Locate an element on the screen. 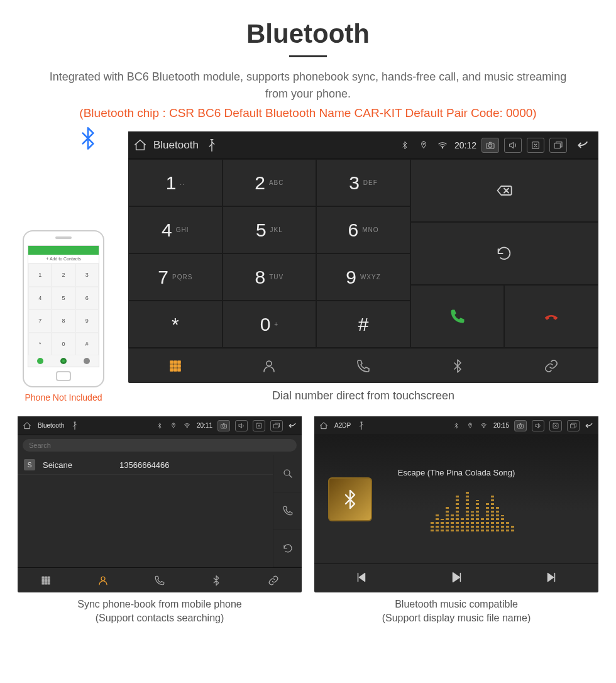  key-7: 7PQRS is located at coordinates (175, 277).